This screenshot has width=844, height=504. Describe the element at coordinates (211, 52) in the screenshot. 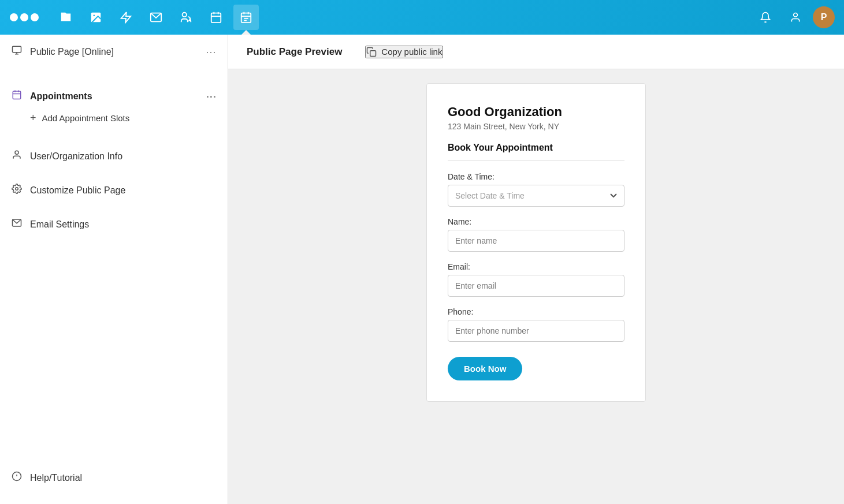

I see `public-page-more-icon: ⋯` at that location.